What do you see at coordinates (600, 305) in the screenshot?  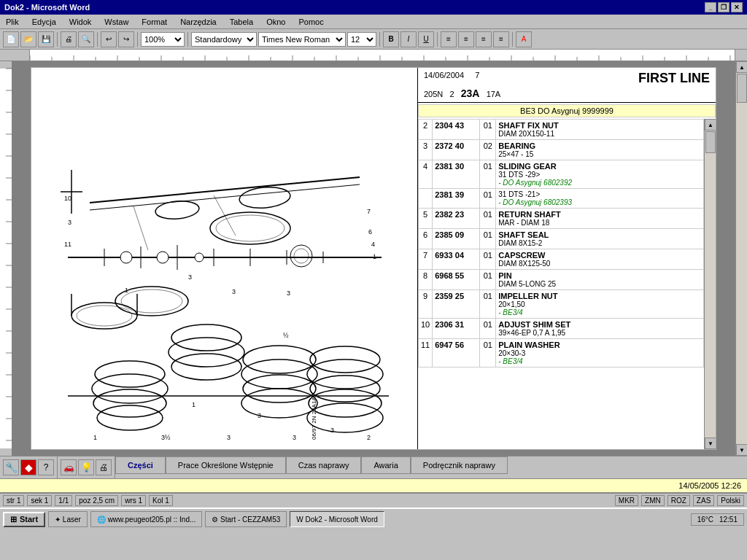 I see `part-desc-cell: IMPELLER NUT20×1,50- BE3/4` at bounding box center [600, 305].